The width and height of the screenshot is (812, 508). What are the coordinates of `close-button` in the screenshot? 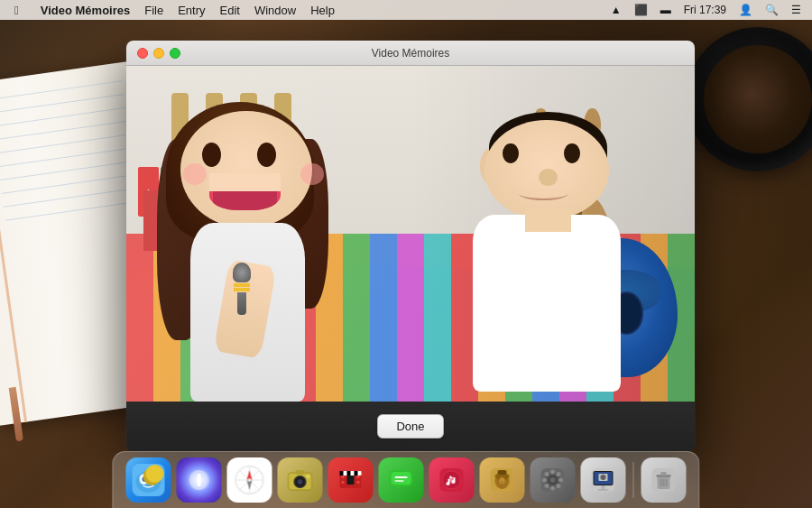 It's located at (143, 53).